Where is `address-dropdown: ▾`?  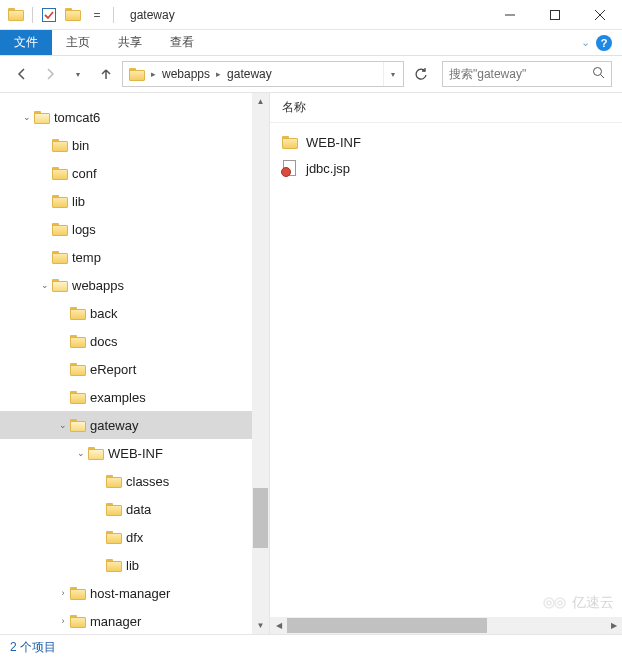 address-dropdown: ▾ is located at coordinates (392, 74).